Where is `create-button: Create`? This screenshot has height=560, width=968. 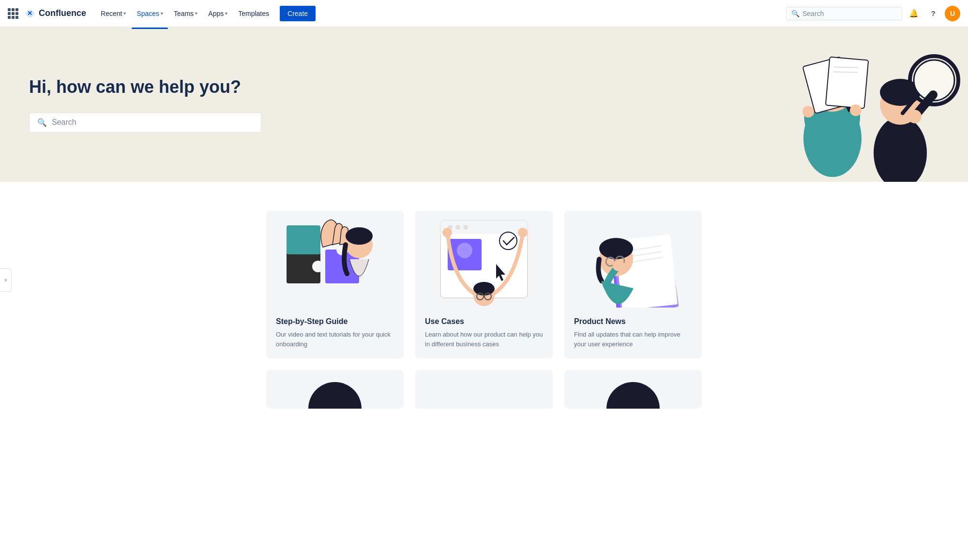
create-button: Create is located at coordinates (298, 14).